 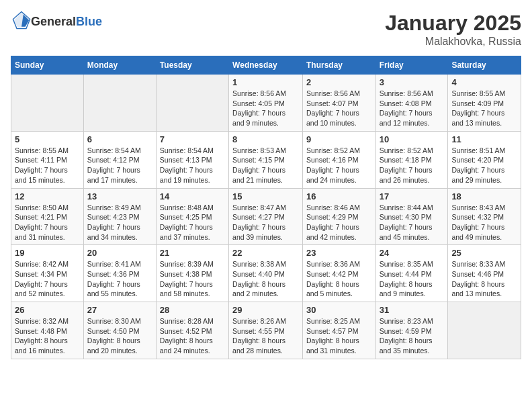 I want to click on day-number: 26, so click(x=47, y=310).